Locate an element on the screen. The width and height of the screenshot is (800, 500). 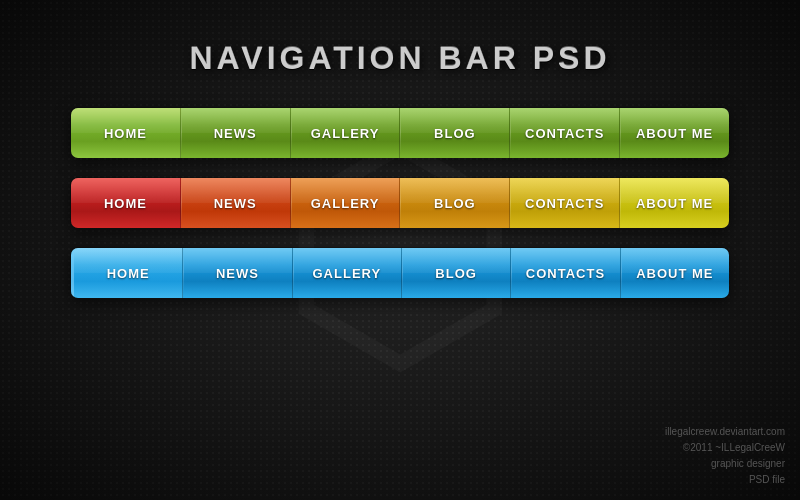
nav-item-green-contacts: CONTACTS is located at coordinates (565, 133).